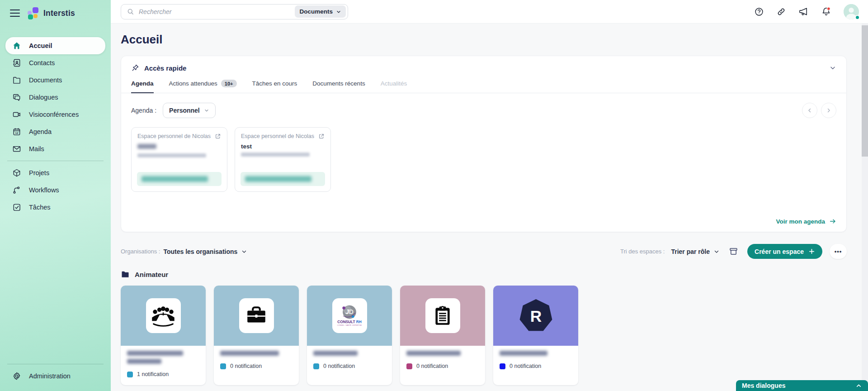  Describe the element at coordinates (349, 335) in the screenshot. I see `space-card: J D CONSULT RH CONSEIL • SANTÉ • EXPERTI…` at that location.